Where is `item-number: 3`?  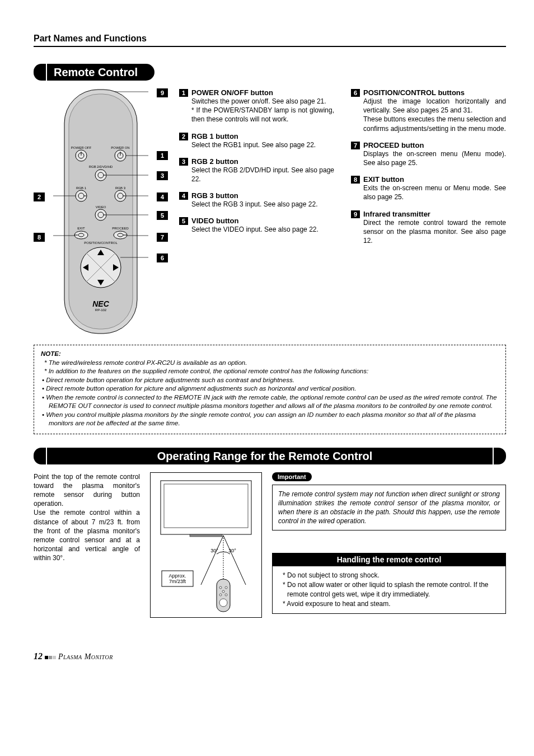
item-number: 3 is located at coordinates (184, 162).